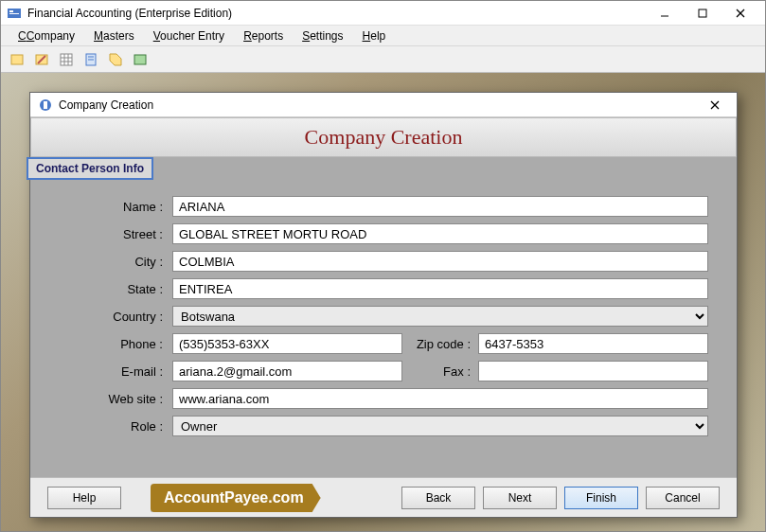 This screenshot has height=532, width=766. I want to click on maximize-button, so click(703, 13).